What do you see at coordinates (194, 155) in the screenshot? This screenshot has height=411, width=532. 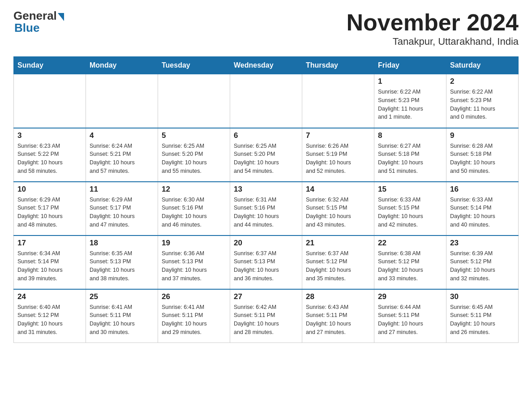 I see `calendar-cell: 5Sunrise: 6:25 AMSunset: 5:20 PMDaylight…` at bounding box center [194, 155].